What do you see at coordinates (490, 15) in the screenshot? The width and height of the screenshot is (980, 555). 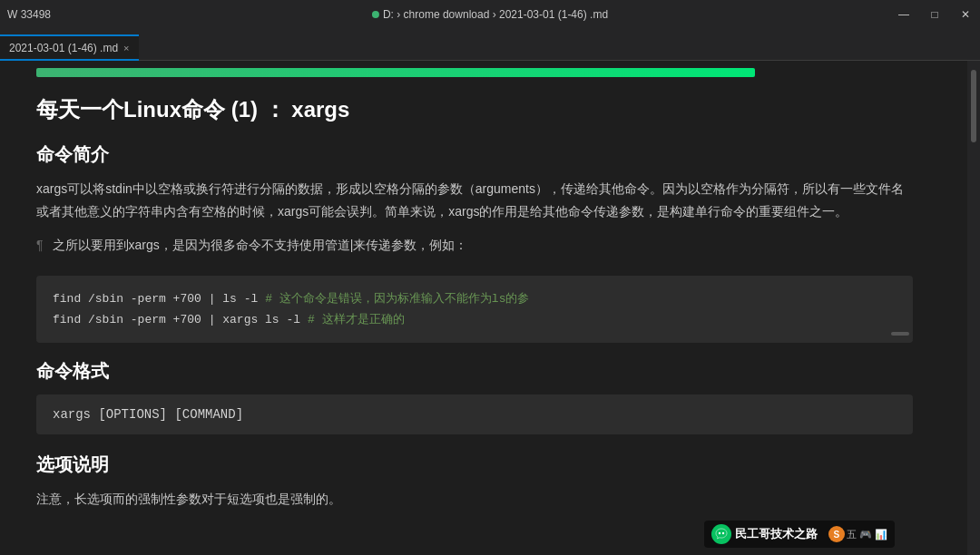 I see `titlebar-breadcrumb: D: › chrome download › 2021-03-01 (1-46)…` at bounding box center [490, 15].